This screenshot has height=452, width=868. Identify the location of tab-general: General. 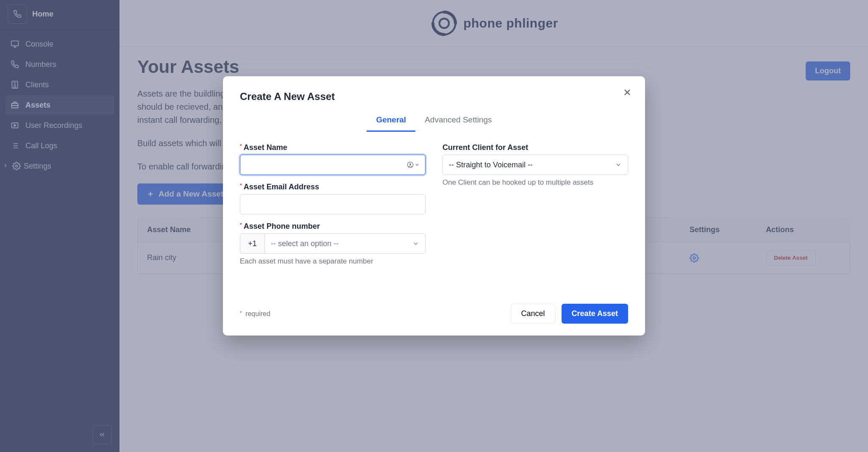
(391, 121).